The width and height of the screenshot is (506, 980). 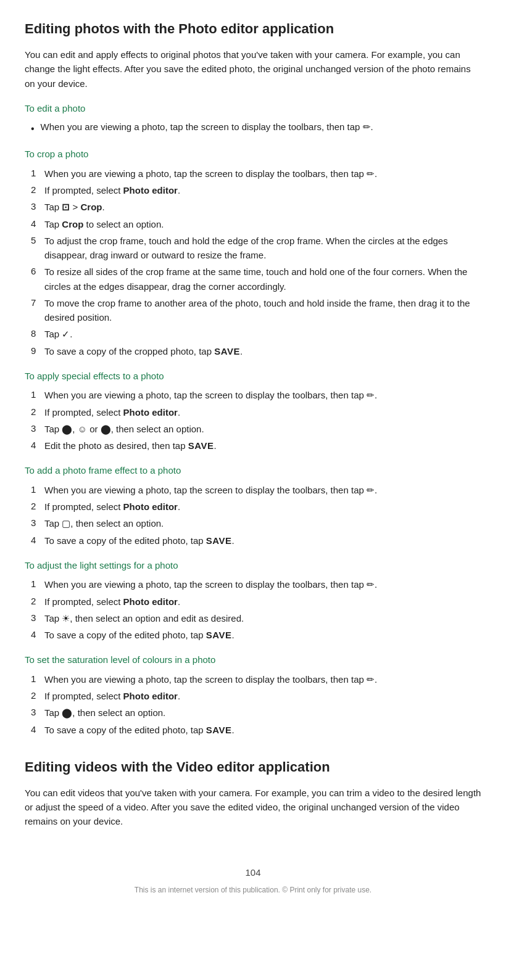 What do you see at coordinates (253, 471) in the screenshot?
I see `subsection-title-frame: To add a photo frame effect to a photo` at bounding box center [253, 471].